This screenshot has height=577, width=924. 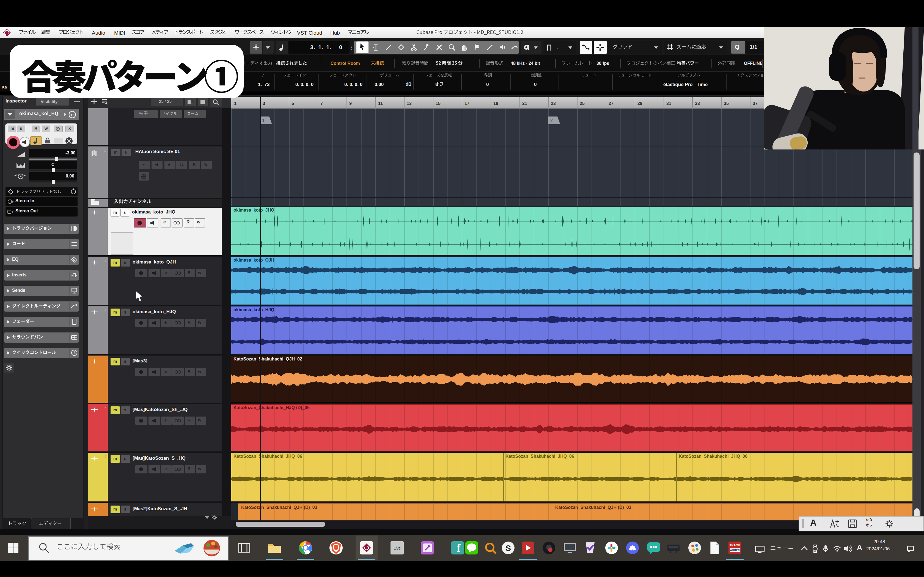 What do you see at coordinates (72, 114) in the screenshot?
I see `svg-text: e` at bounding box center [72, 114].